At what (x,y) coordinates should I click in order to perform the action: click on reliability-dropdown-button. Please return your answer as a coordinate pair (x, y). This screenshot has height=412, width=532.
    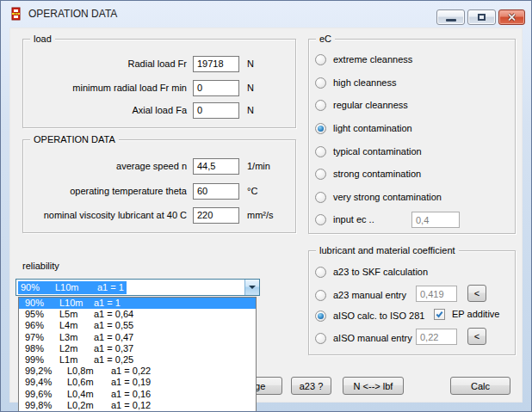
    Looking at the image, I should click on (251, 287).